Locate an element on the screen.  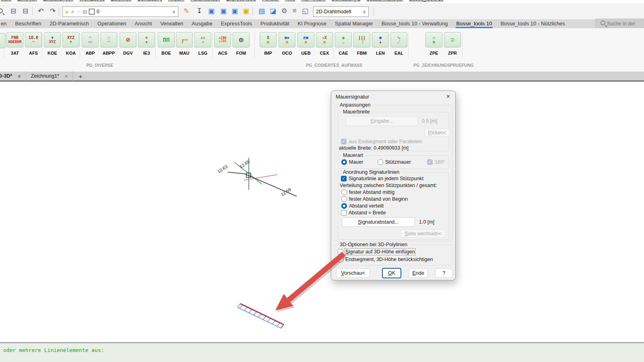
abstand-beginn-radio is located at coordinates (344, 199).